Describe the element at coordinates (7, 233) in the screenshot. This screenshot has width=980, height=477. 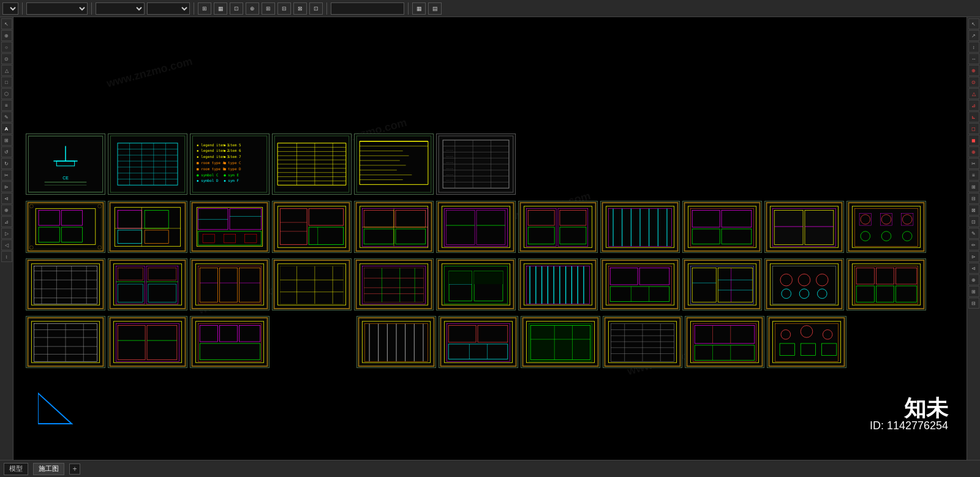
I see `left-tool-19: ▷` at that location.